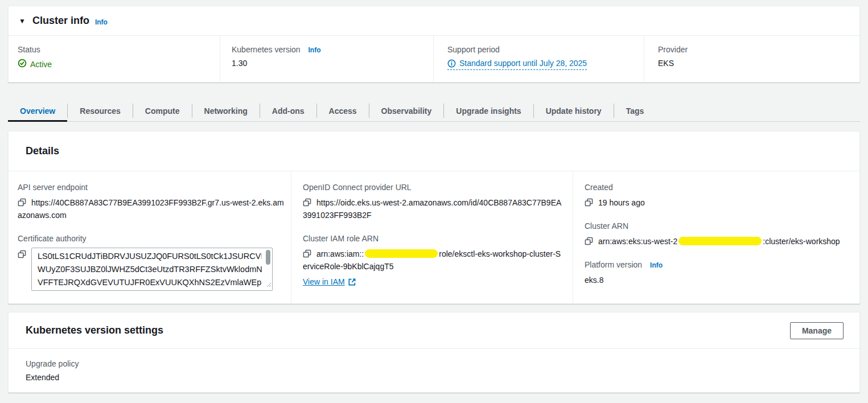  I want to click on upgrade-policy-value: Extended, so click(443, 377).